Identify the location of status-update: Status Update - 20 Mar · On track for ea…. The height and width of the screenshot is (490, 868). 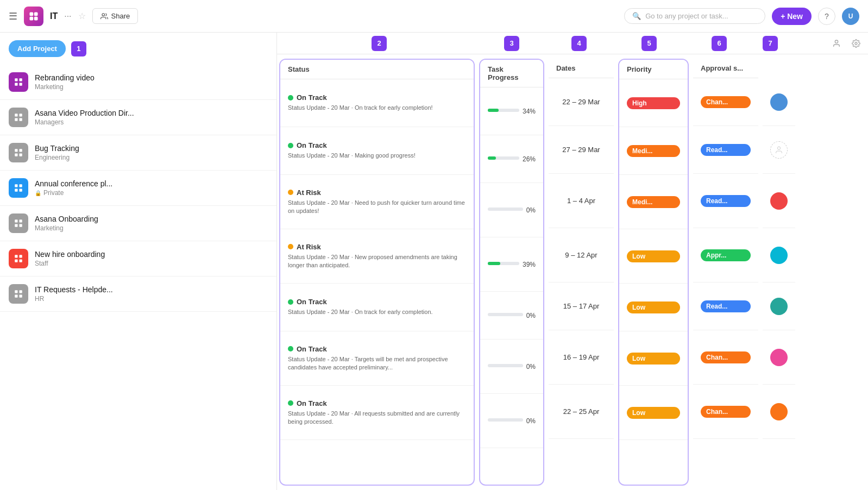
(377, 108).